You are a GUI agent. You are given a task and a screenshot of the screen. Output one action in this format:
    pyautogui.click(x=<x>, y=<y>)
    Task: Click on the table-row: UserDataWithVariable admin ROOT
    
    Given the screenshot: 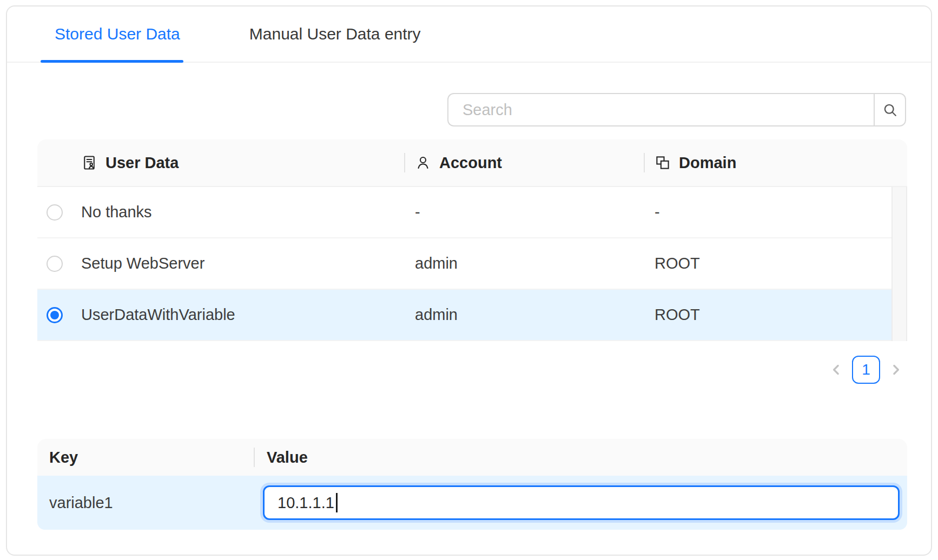 What is the action you would take?
    pyautogui.click(x=464, y=316)
    